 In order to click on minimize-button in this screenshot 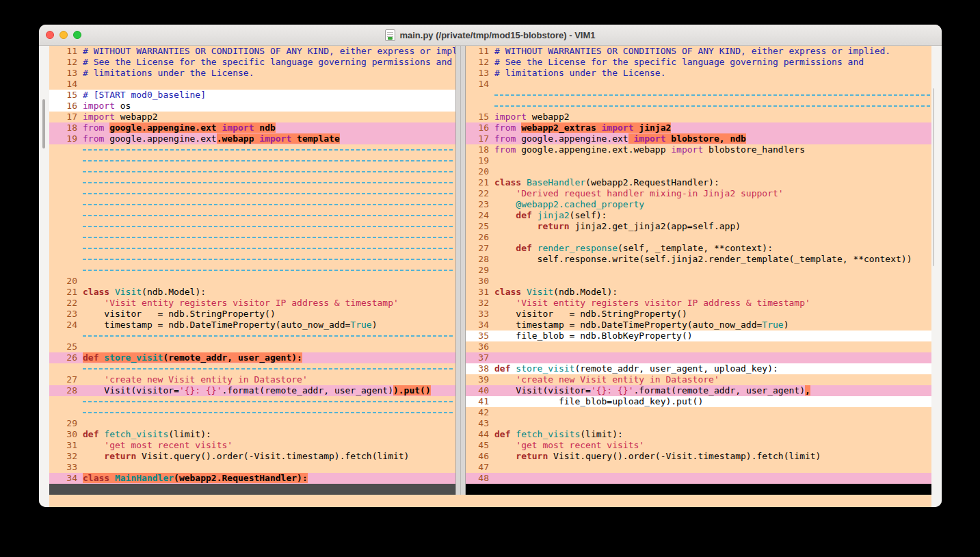, I will do `click(64, 35)`.